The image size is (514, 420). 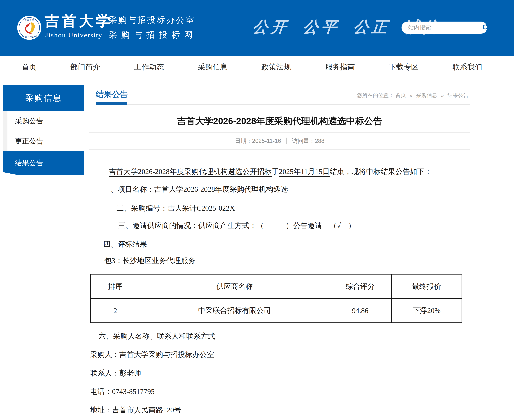 What do you see at coordinates (381, 172) in the screenshot?
I see `intro-text: 结束，现将中标结果公告如下：` at bounding box center [381, 172].